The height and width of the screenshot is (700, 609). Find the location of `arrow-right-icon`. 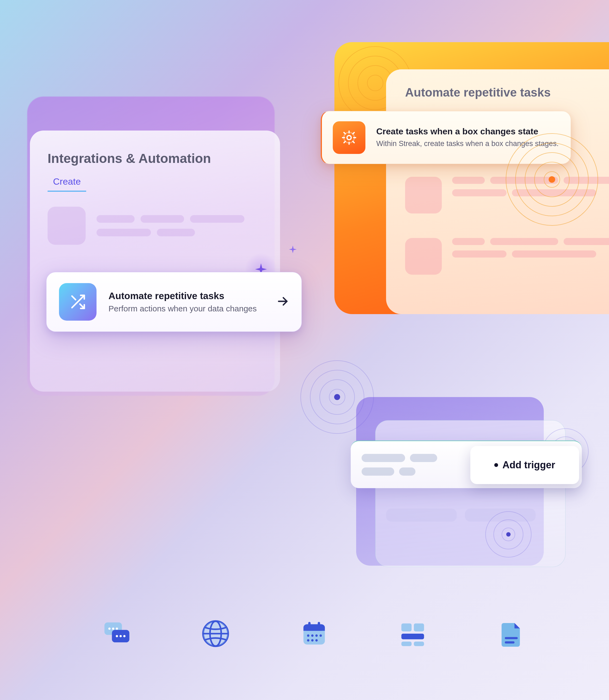

arrow-right-icon is located at coordinates (283, 302).